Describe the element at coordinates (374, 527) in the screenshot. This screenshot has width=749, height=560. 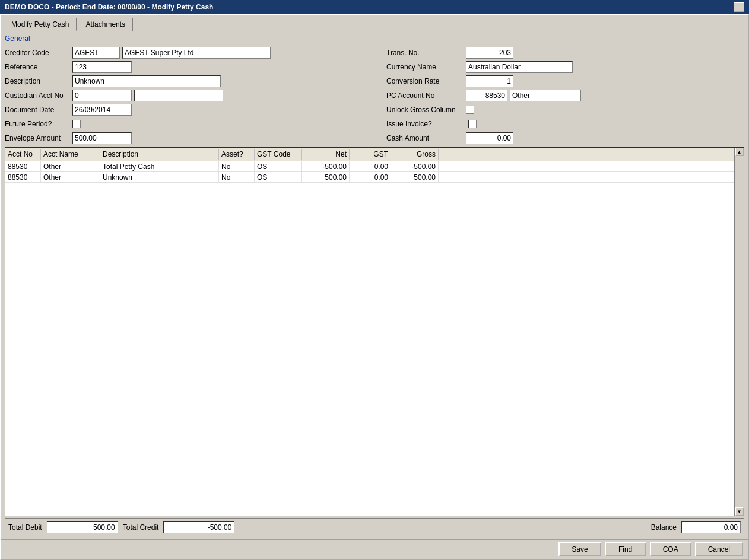
I see `footer-bar: Total Debit Total Credit Balance` at that location.